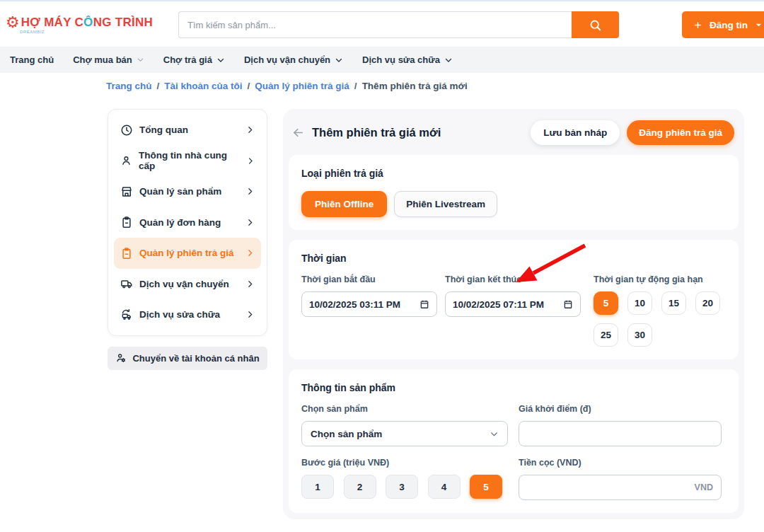 The height and width of the screenshot is (532, 764). Describe the element at coordinates (405, 409) in the screenshot. I see `select-product-label: Chọn sản phẩm` at that location.